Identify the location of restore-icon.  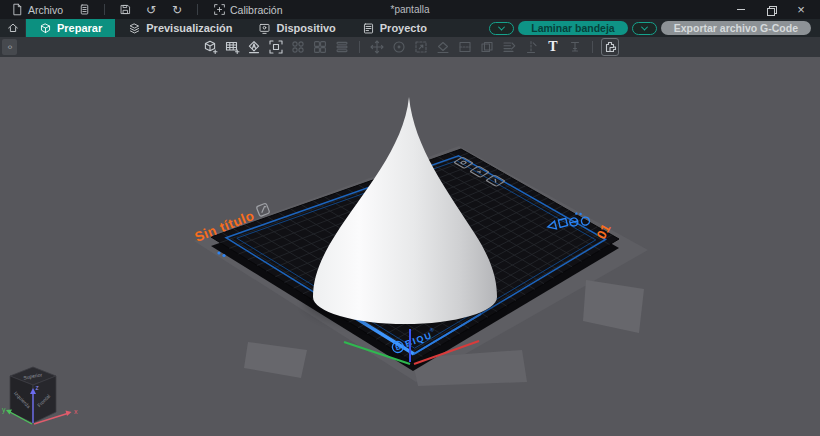
(771, 10).